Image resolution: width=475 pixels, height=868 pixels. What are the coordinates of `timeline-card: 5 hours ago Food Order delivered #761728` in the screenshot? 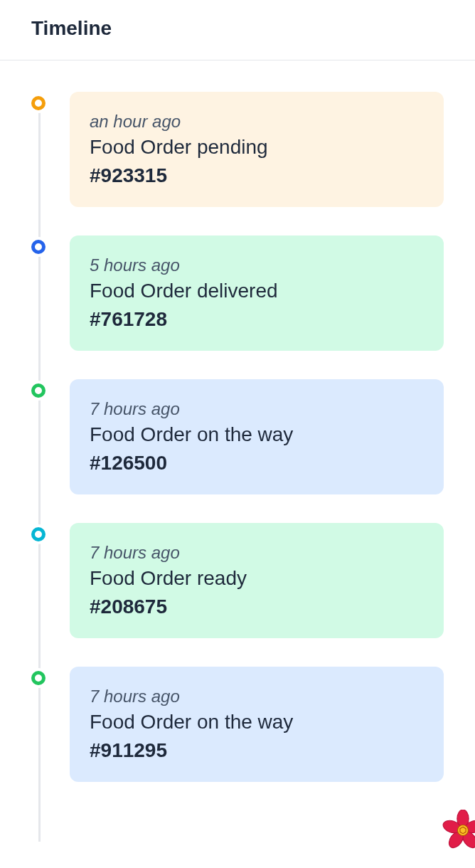 It's located at (257, 293).